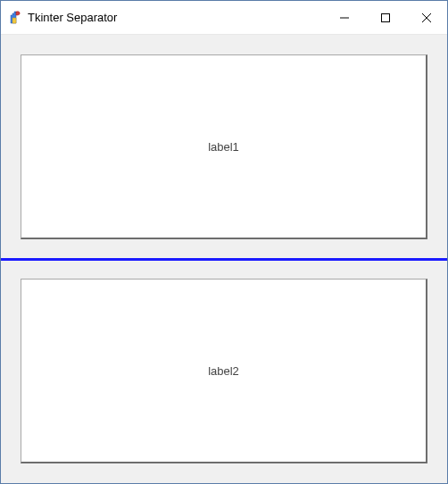 This screenshot has height=484, width=448. Describe the element at coordinates (344, 18) in the screenshot. I see `minimize-icon` at that location.